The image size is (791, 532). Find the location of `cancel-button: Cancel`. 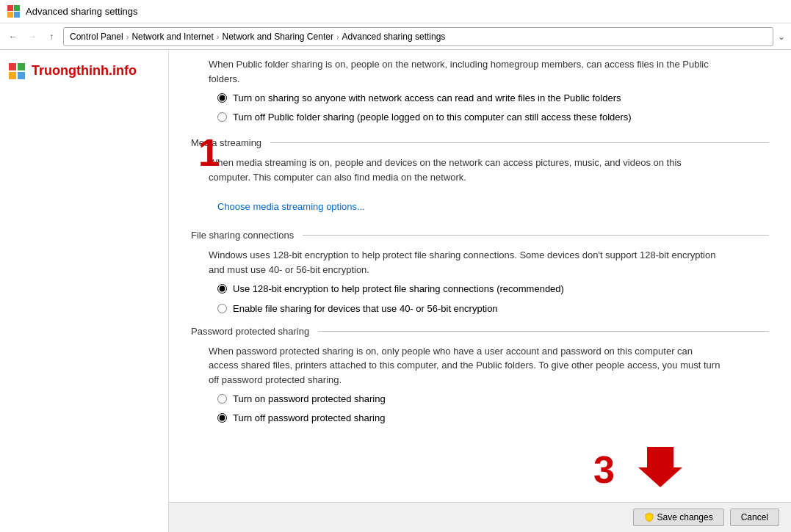

cancel-button: Cancel is located at coordinates (755, 517).